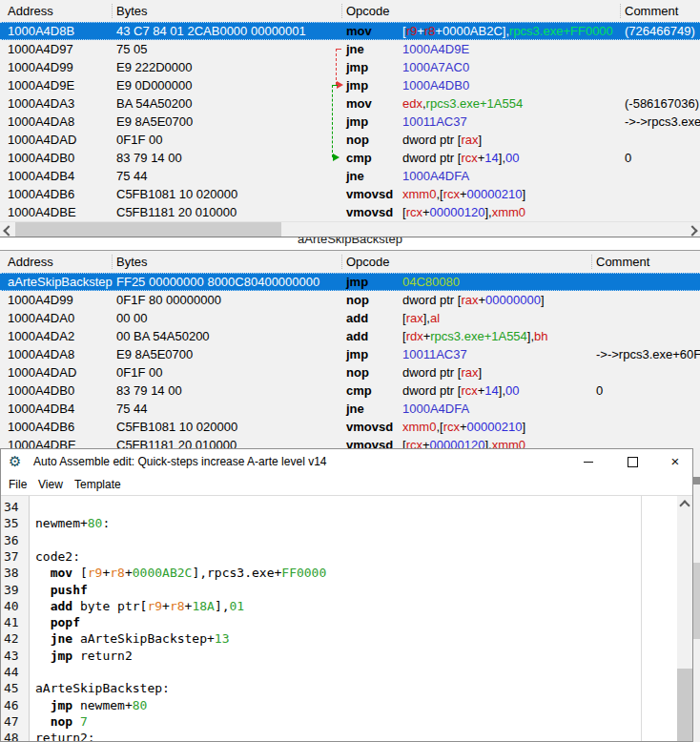  I want to click on opcode-cell: cmp, so click(359, 158).